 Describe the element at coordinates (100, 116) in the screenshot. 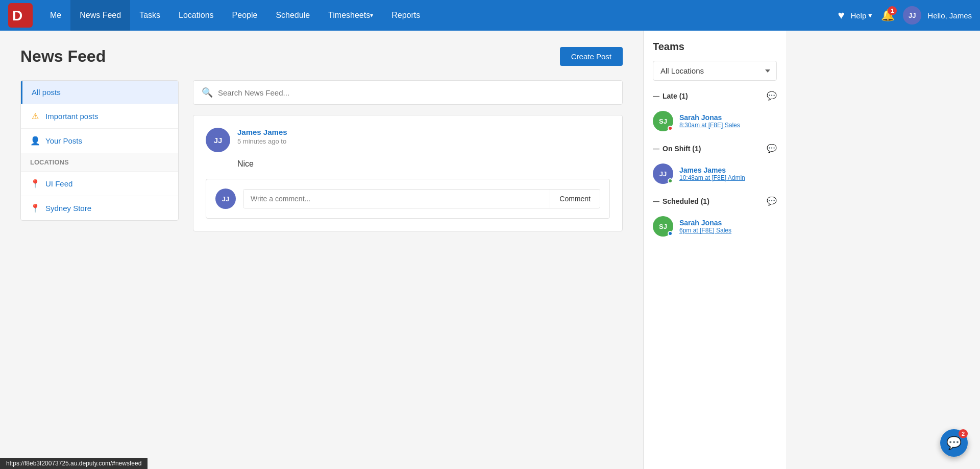

I see `sidebar-item-important-posts: ⚠ Important posts` at that location.